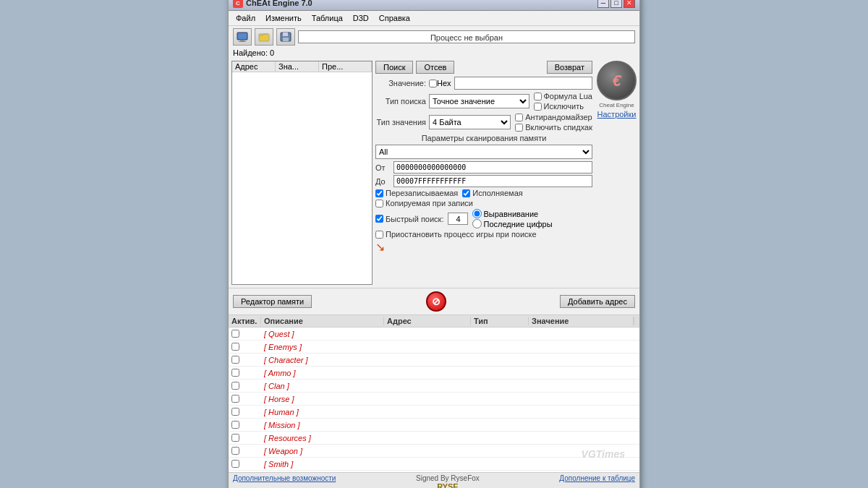 The width and height of the screenshot is (868, 488). Describe the element at coordinates (323, 334) in the screenshot. I see `row-description: [ Quest ]` at that location.